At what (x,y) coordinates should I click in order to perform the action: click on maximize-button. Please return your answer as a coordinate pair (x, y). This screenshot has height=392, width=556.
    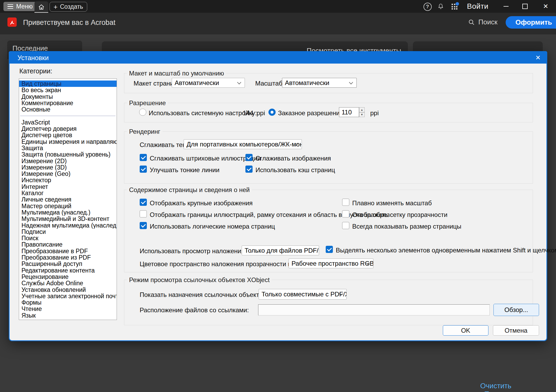
    Looking at the image, I should click on (525, 6).